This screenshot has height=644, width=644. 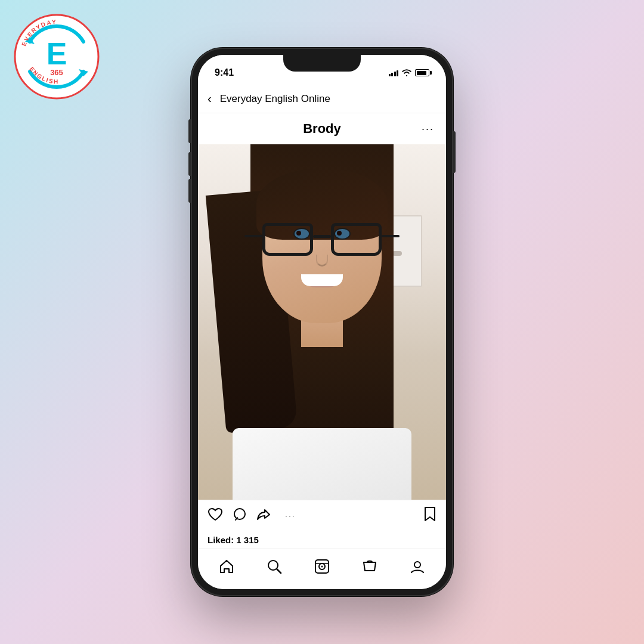 I want to click on glasses-bridge, so click(x=322, y=236).